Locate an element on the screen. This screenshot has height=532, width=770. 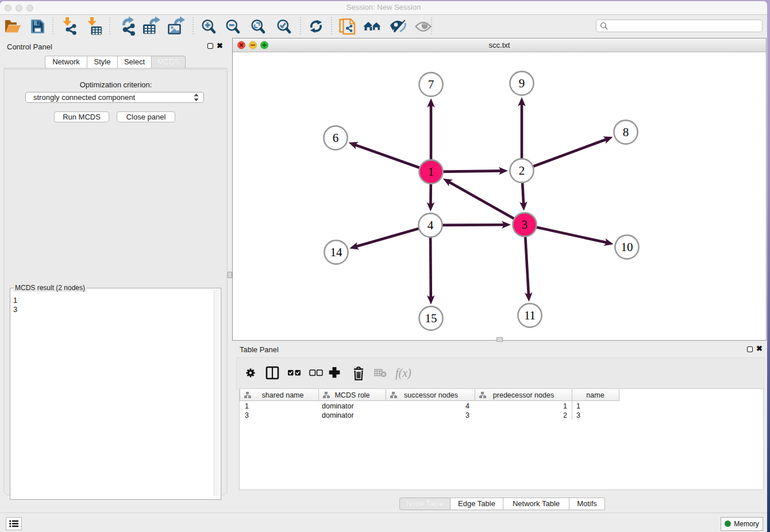
svg-text: 10 is located at coordinates (627, 247).